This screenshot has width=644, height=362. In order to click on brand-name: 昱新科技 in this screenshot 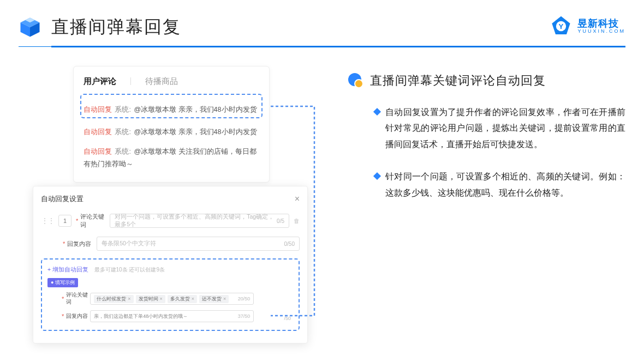, I will do `click(601, 24)`.